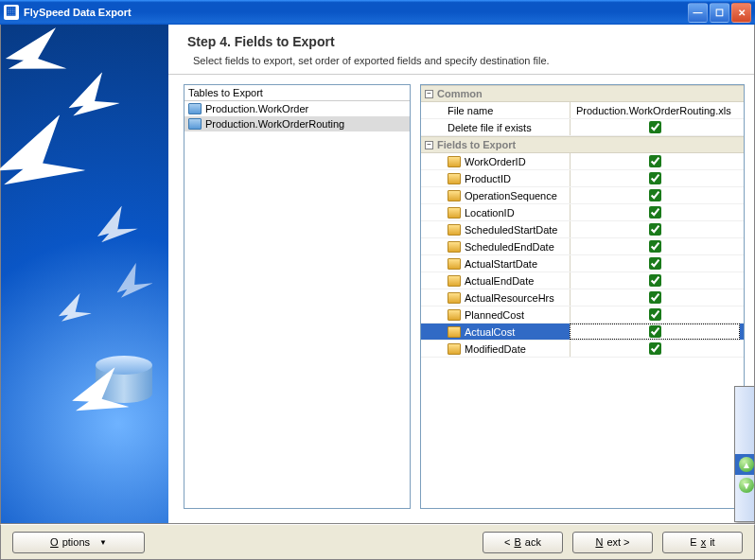 Image resolution: width=755 pixels, height=560 pixels. Describe the element at coordinates (378, 542) in the screenshot. I see `footer: Options▼ < Back Next > Exit` at that location.